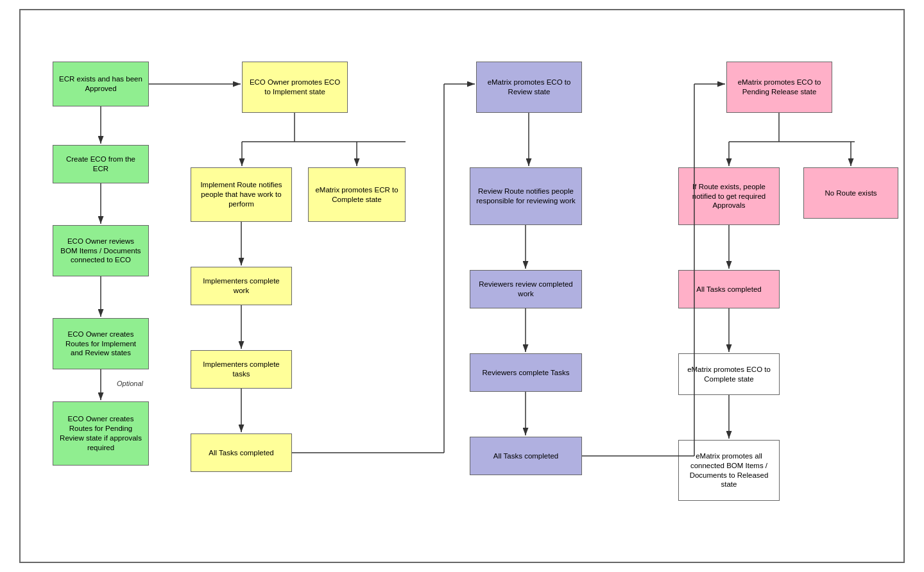 The height and width of the screenshot is (572, 924). Describe the element at coordinates (729, 471) in the screenshot. I see `box-ematrix-released: eMatrix promotes all connected BOM Items…` at that location.